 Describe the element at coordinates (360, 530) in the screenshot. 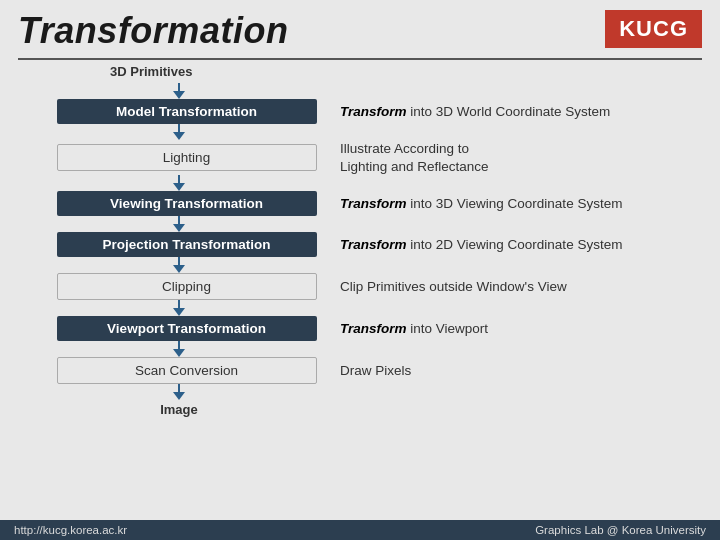

I see `footer: http://kucg.korea.ac.kr Graphics Lab @ K…` at that location.